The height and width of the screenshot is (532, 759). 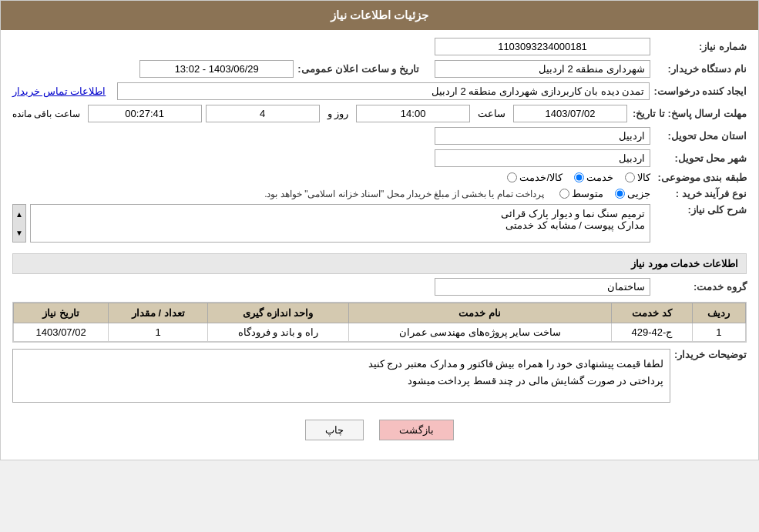 What do you see at coordinates (341, 225) in the screenshot?
I see `need-desc-line2: مدارک پیوست / مشابه کد خدمتی` at bounding box center [341, 225].